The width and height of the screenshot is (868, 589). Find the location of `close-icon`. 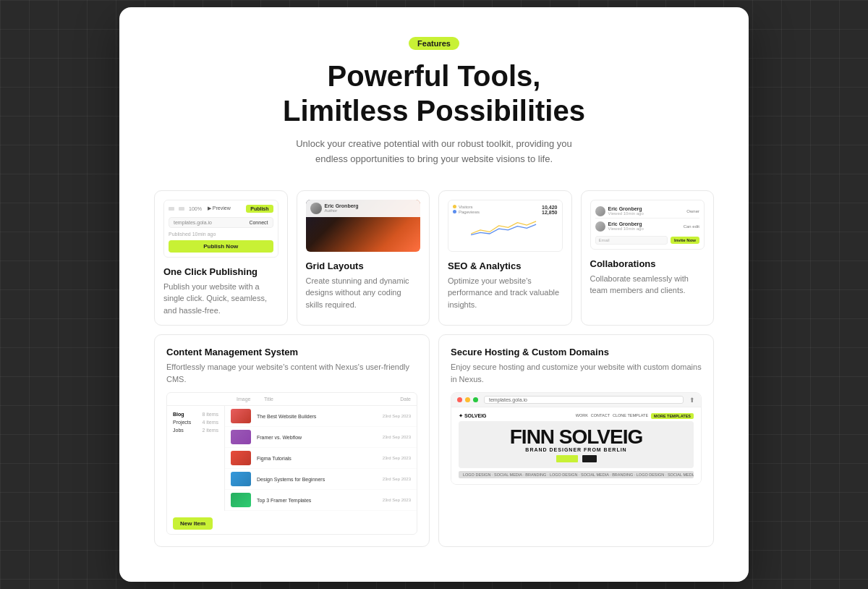

close-icon is located at coordinates (460, 399).